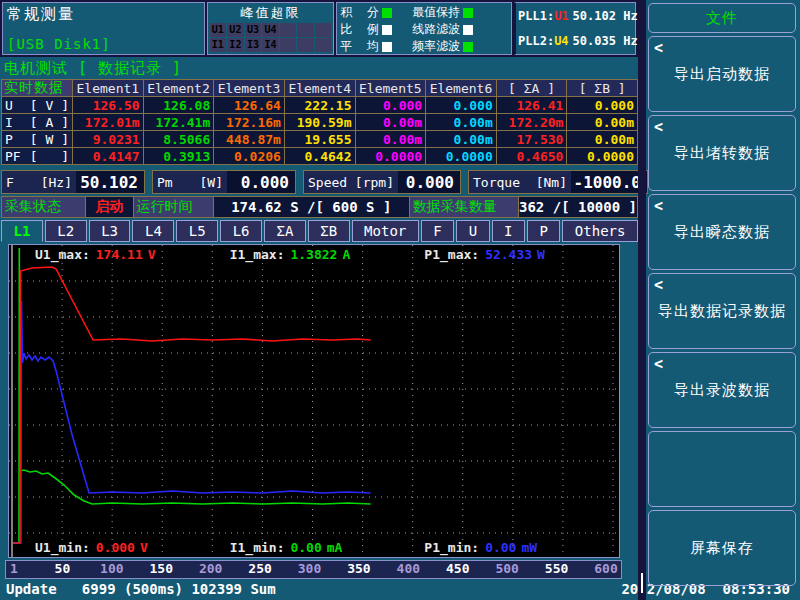 Image resolution: width=800 pixels, height=600 pixels. I want to click on acq-status-value: 启动, so click(109, 207).